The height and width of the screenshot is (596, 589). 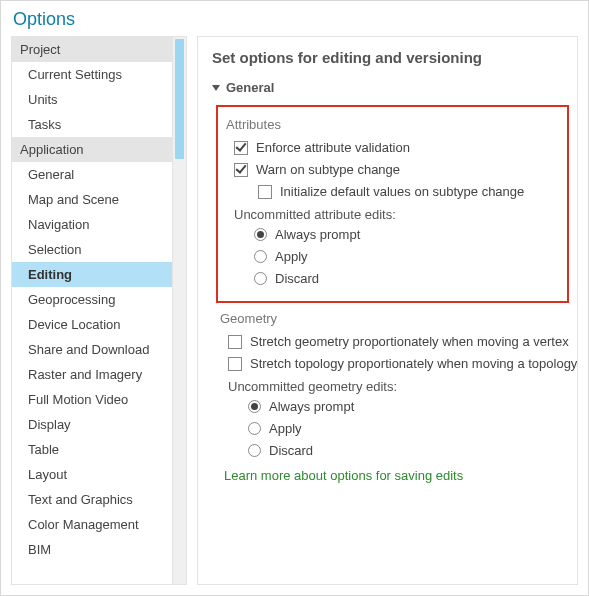 I want to click on attr-discard-radio, so click(x=260, y=278).